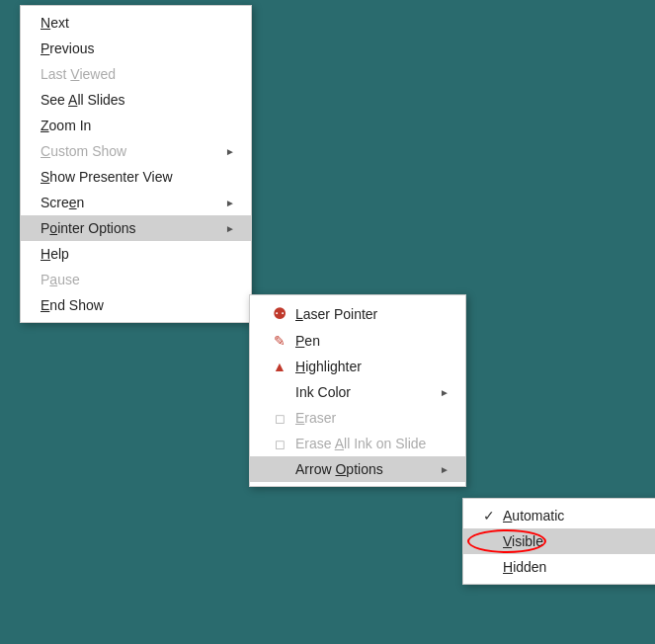 The image size is (655, 644). Describe the element at coordinates (280, 366) in the screenshot. I see `highlighter-icon: ▲` at that location.